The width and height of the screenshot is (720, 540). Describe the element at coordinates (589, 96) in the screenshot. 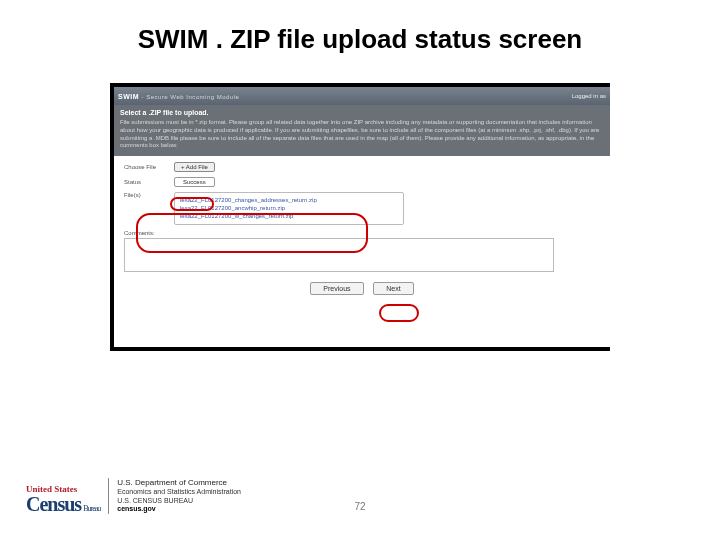

I see `logged-in-text: Logged in as` at that location.